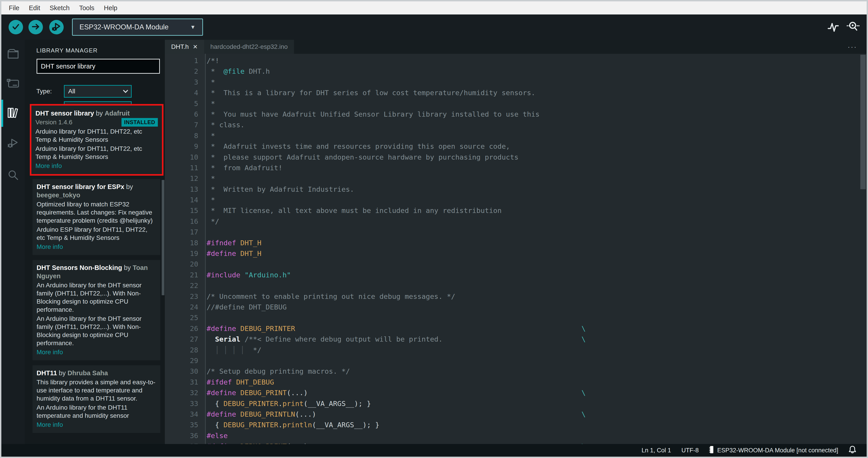 The width and height of the screenshot is (868, 458). Describe the element at coordinates (516, 405) in the screenshot. I see `code-line: 33 { DEBUG_PRINTER.print(__VA_ARGS__); }` at that location.